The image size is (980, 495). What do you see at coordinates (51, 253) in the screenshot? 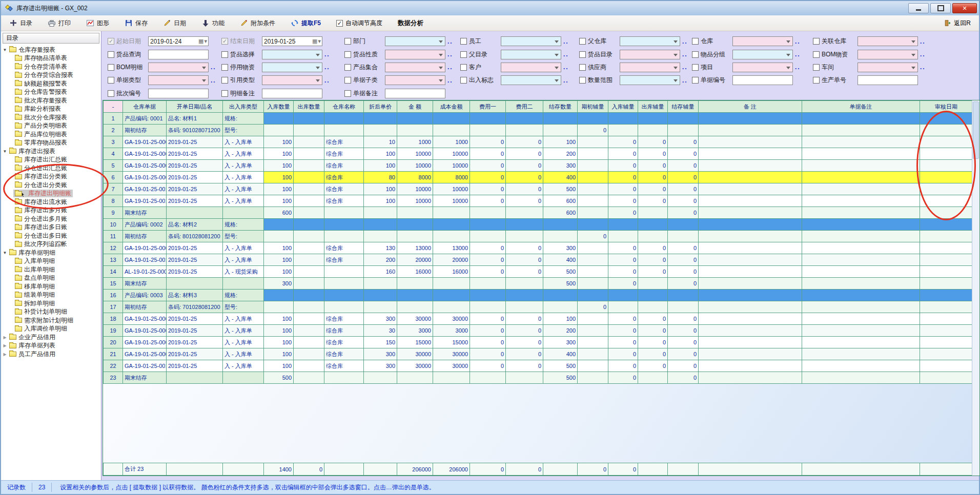
I see `sidebar-item-库存单据明细: ▼库存单据明细` at bounding box center [51, 253].